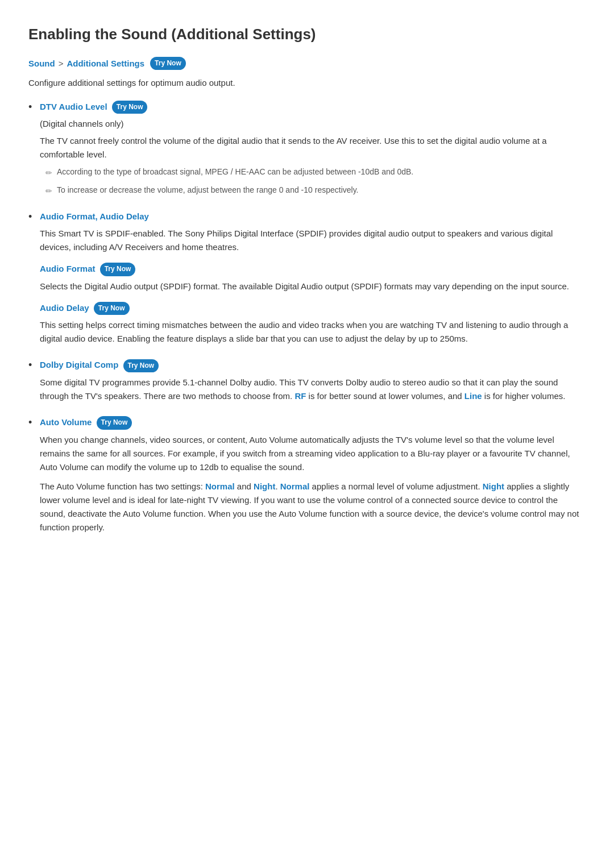  What do you see at coordinates (141, 366) in the screenshot?
I see `dolby-badge: Try Now` at bounding box center [141, 366].